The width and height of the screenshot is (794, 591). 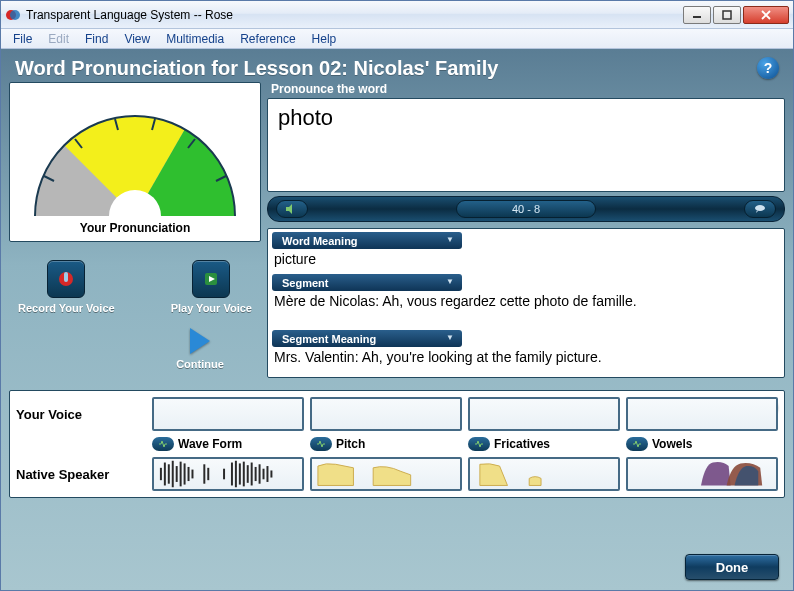 What do you see at coordinates (526, 209) in the screenshot?
I see `word-navbar: 40 - 8` at bounding box center [526, 209].